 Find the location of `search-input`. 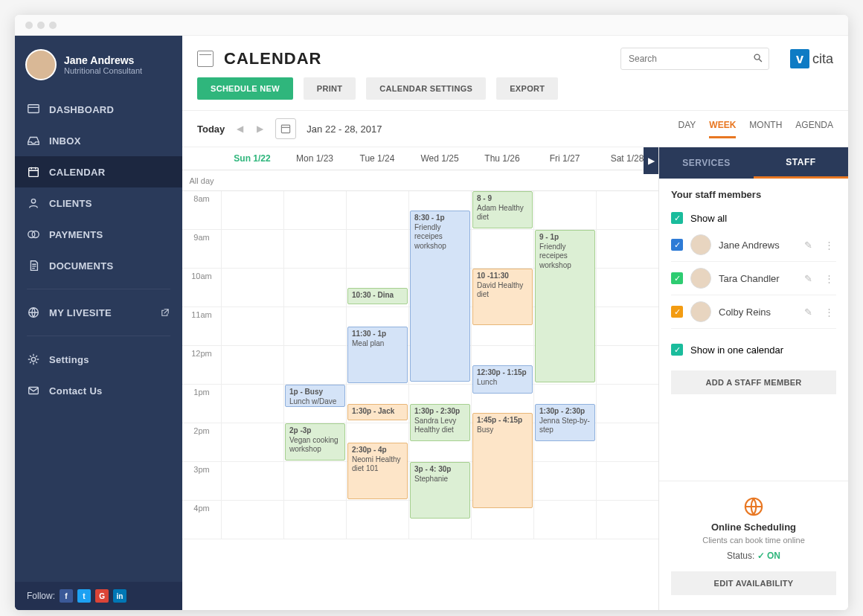

search-input is located at coordinates (695, 59).